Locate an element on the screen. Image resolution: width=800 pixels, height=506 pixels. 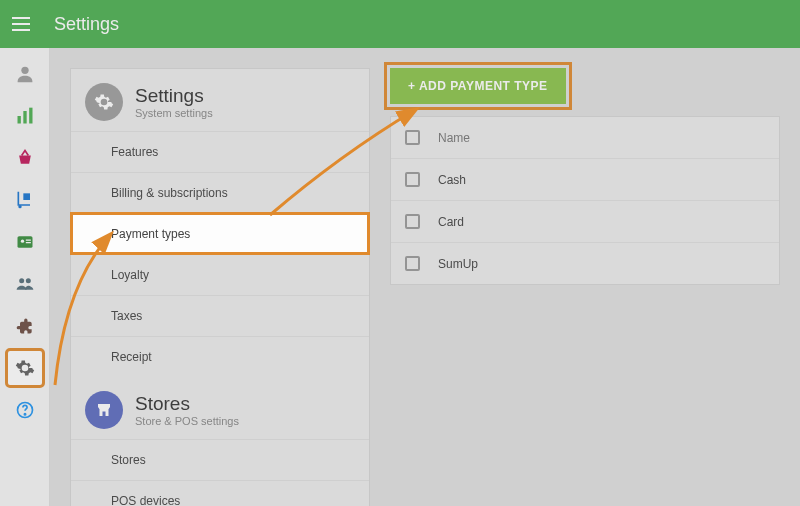
section-subtitle: Store & POS settings is located at coordinates (187, 421).